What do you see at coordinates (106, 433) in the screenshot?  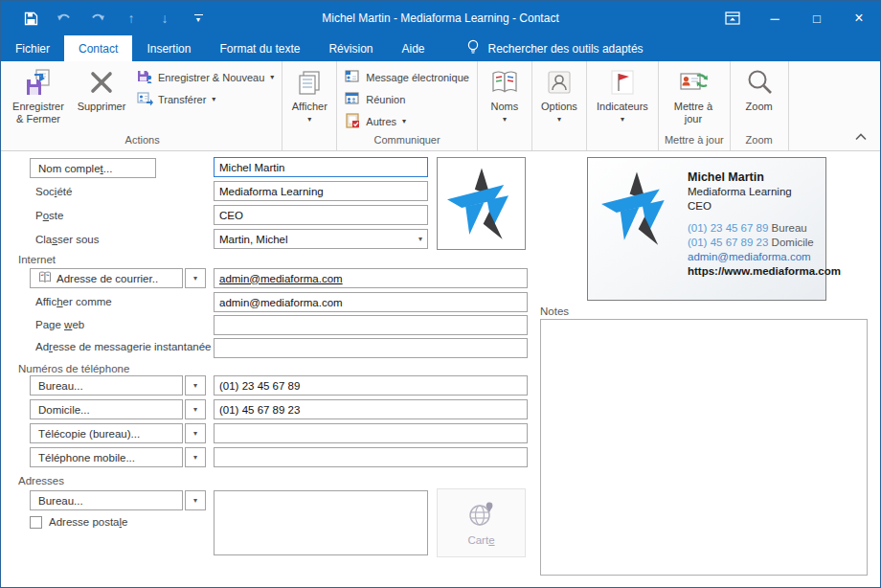 I see `phone-type-button-3: Télécopie (bureau)...` at bounding box center [106, 433].